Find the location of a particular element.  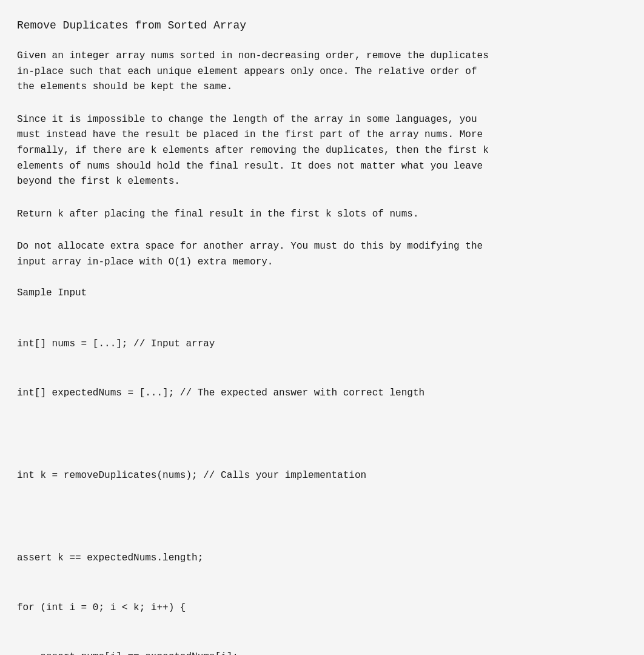

paragraph-3: Return k after placing the final result … is located at coordinates (322, 215).